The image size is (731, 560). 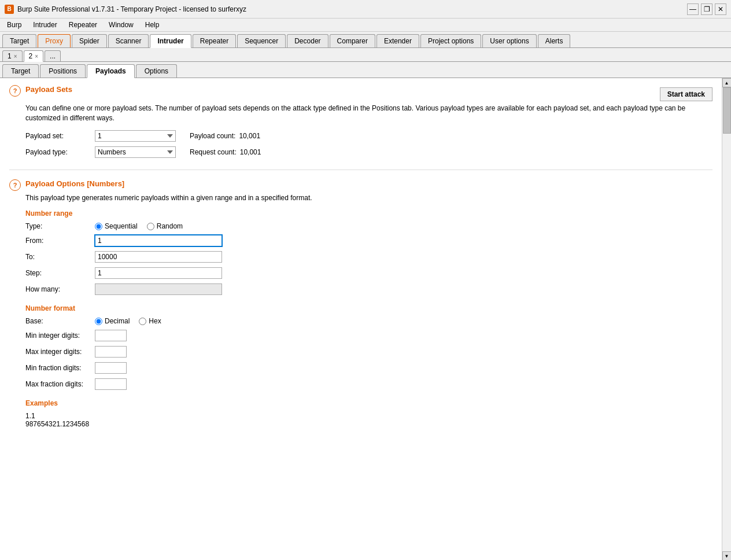 I want to click on tab-alerts: Alerts, so click(x=554, y=40).